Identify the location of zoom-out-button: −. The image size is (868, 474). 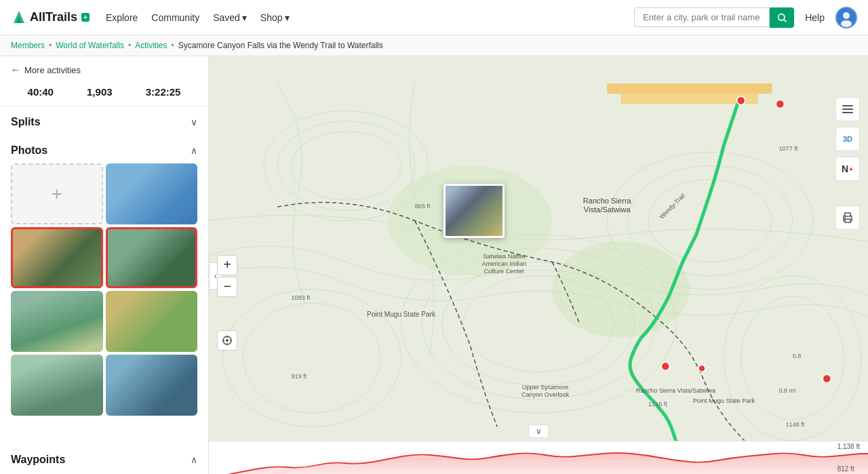
(227, 287).